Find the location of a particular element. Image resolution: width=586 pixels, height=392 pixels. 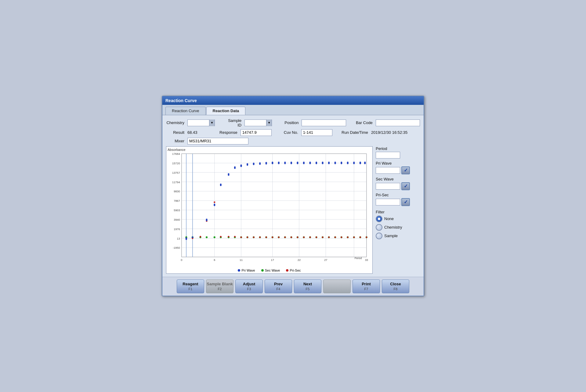

svg-text: 5903 is located at coordinates (177, 210).